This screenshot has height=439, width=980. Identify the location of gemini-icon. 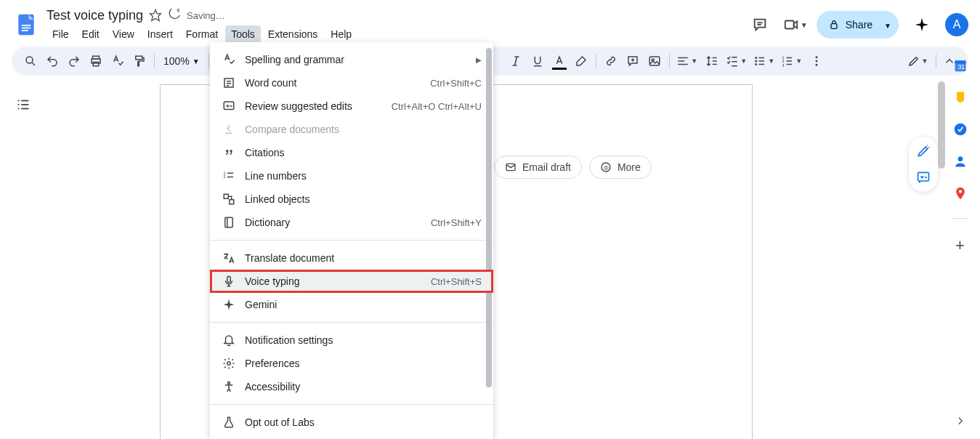
(229, 305).